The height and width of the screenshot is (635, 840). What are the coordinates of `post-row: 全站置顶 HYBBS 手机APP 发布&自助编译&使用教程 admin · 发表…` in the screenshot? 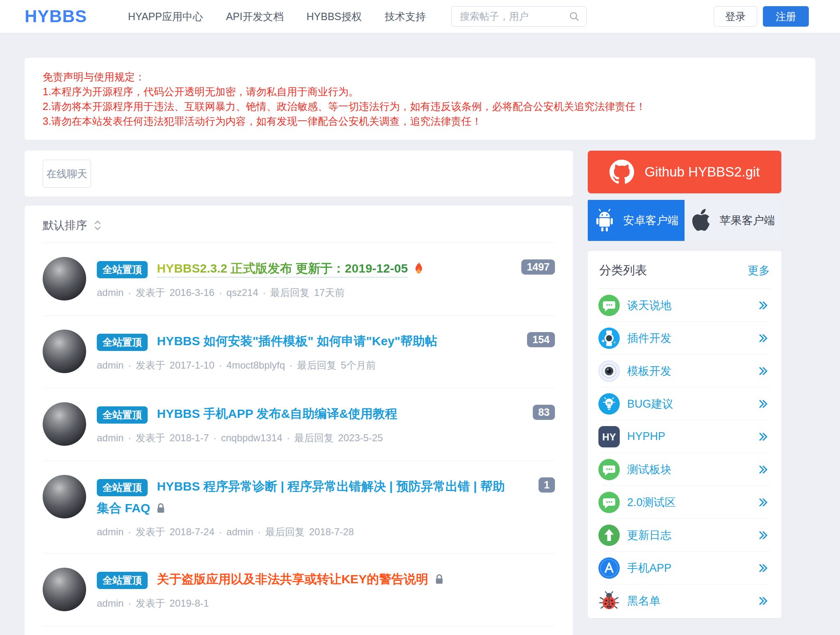 It's located at (299, 424).